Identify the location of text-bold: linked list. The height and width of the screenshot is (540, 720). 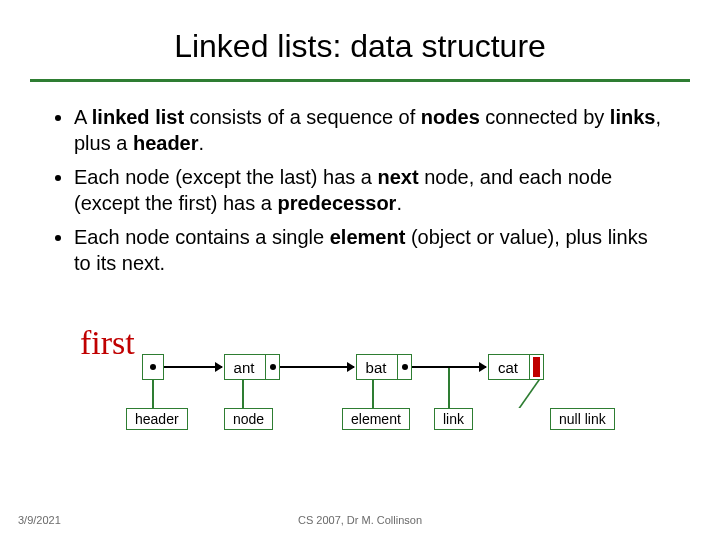
(138, 117).